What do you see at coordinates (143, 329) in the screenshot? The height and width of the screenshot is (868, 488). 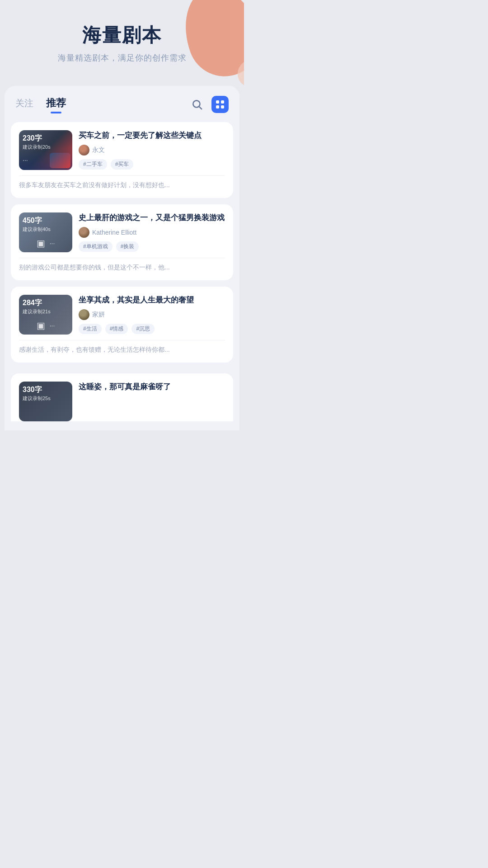 I see `tag: #沉思` at bounding box center [143, 329].